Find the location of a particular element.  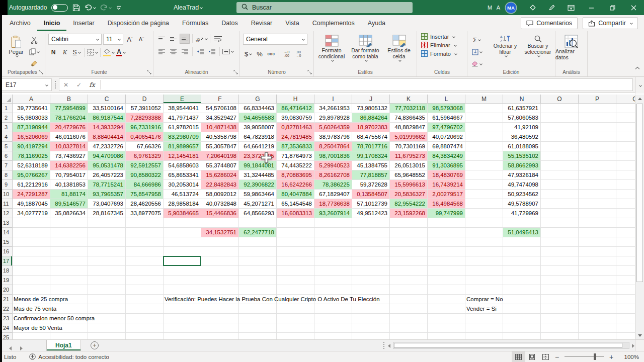

cell-L16 is located at coordinates (447, 251).